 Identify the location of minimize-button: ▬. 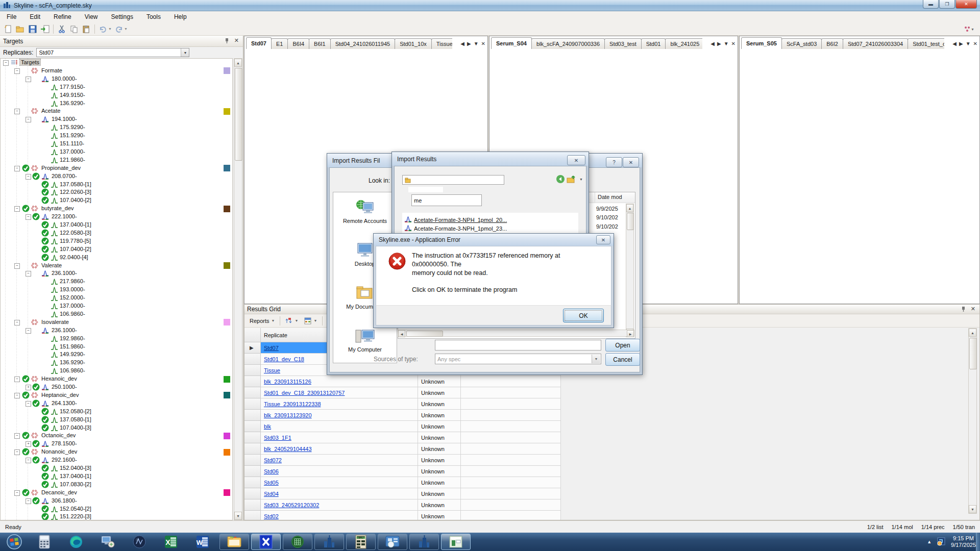
(931, 4).